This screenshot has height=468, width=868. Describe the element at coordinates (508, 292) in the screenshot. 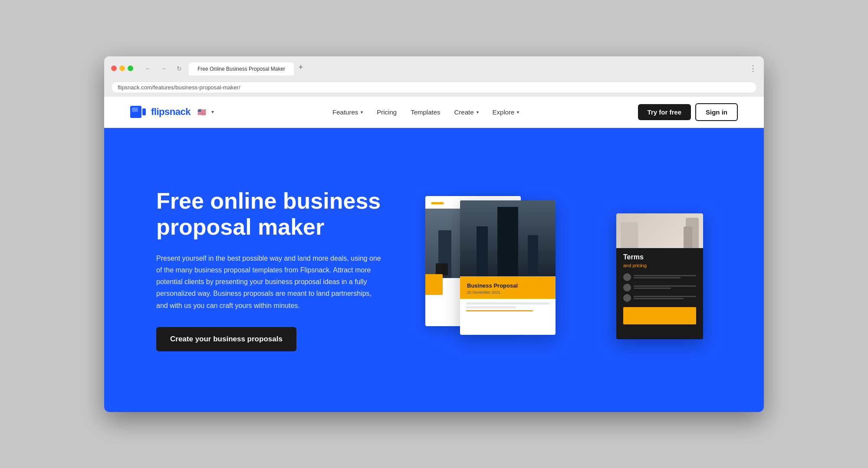

I see `doc-front-date: 20 November 2021` at that location.